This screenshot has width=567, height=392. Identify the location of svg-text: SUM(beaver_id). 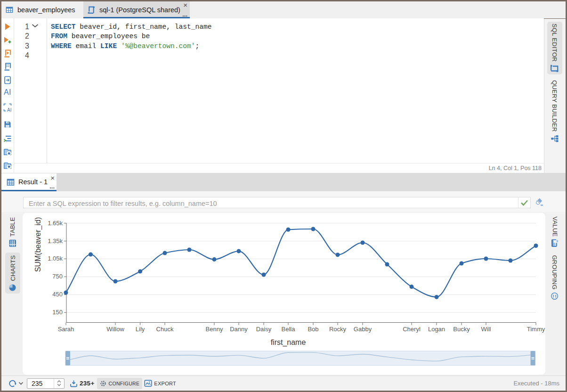
(38, 245).